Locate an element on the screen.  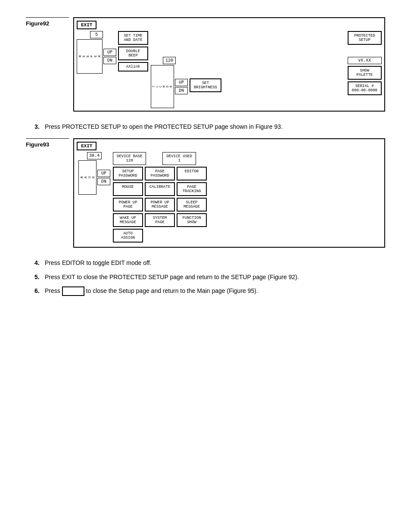
baud-outer: 38.4 BAUD UP DN is located at coordinates (94, 173).